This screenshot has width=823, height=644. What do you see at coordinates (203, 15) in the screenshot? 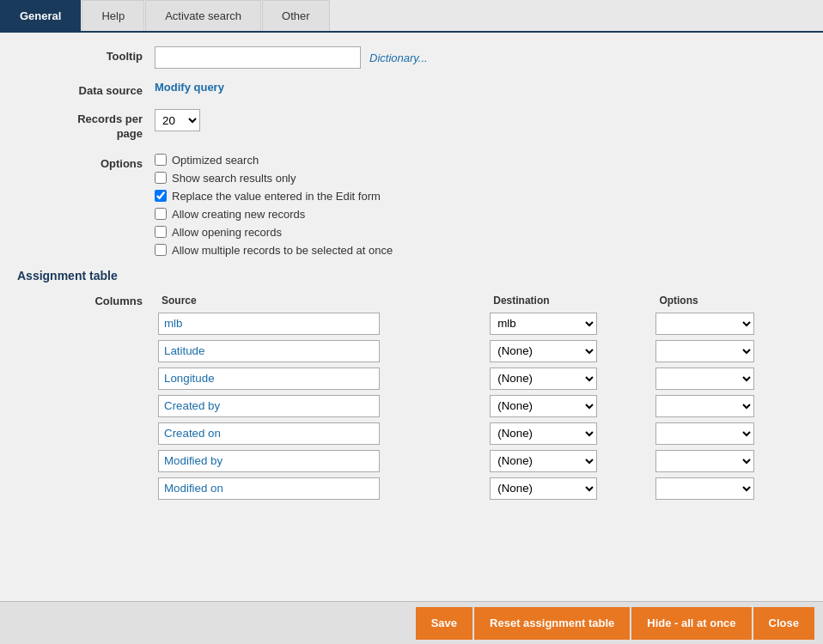
I see `tab-activate-search: Activate search` at bounding box center [203, 15].